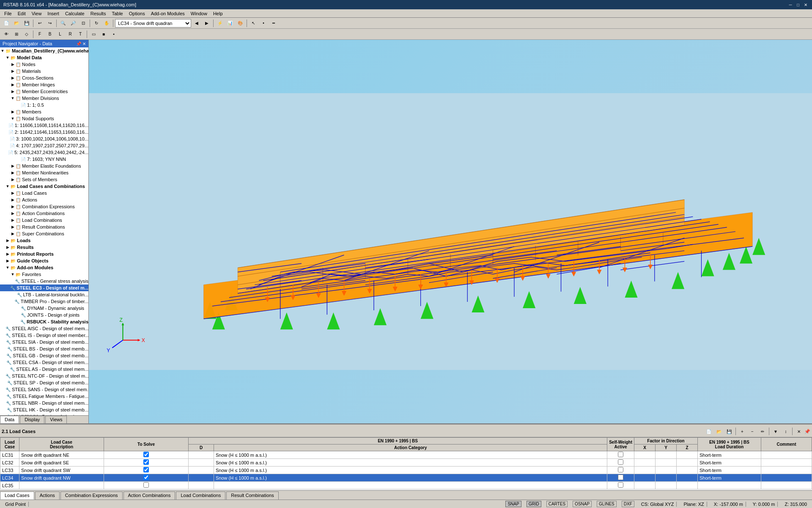 This screenshot has width=812, height=508. I want to click on tree-item-load-cases-combinations: ▼📂Load Cases and Combinations, so click(44, 186).